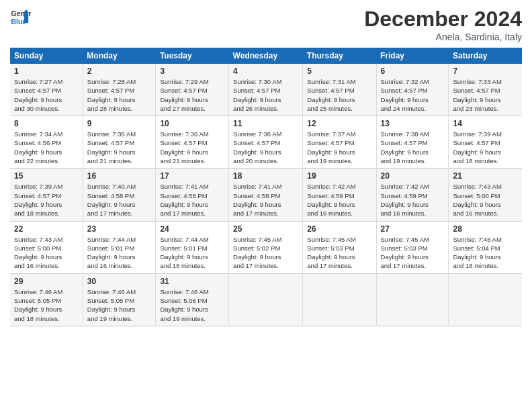  I want to click on table-row: 1Sunrise: 7:27 AM Sunset: 4:57 PM Daylig…, so click(266, 90).